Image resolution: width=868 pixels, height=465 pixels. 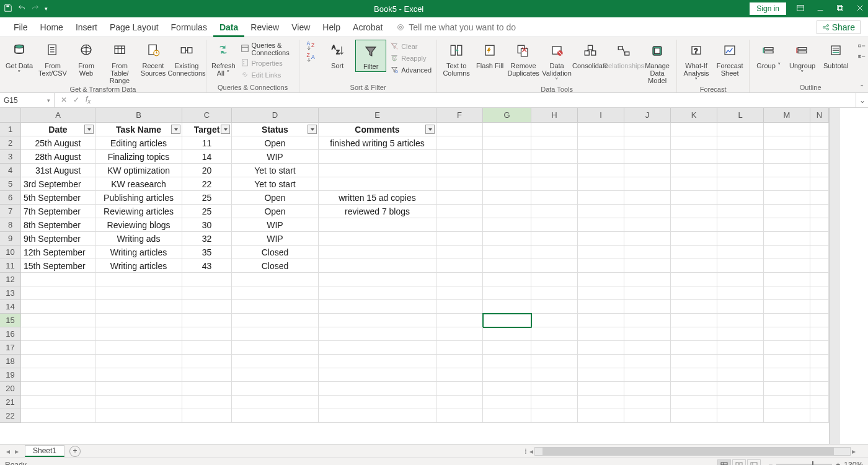 What do you see at coordinates (139, 280) in the screenshot?
I see `cell-B12` at bounding box center [139, 280].